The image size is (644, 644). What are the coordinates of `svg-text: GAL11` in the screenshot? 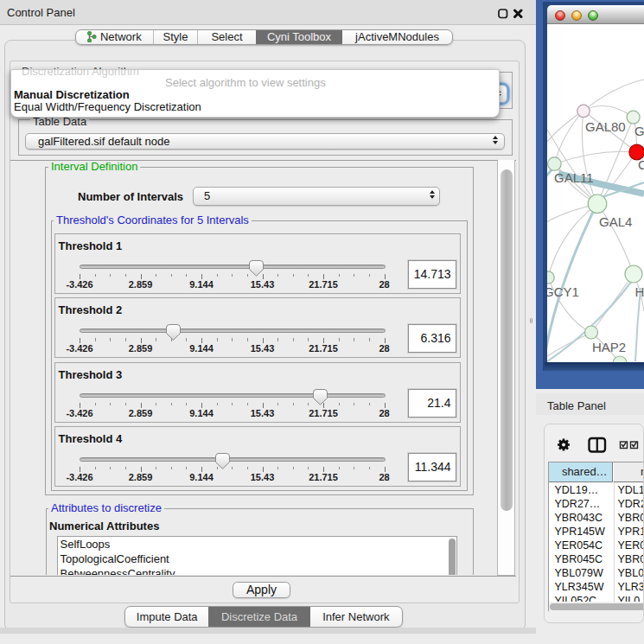 It's located at (574, 178).